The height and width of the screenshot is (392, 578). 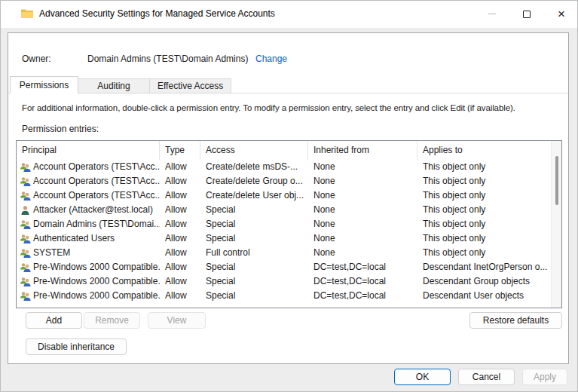 I want to click on cancel-button: Cancel, so click(x=487, y=377).